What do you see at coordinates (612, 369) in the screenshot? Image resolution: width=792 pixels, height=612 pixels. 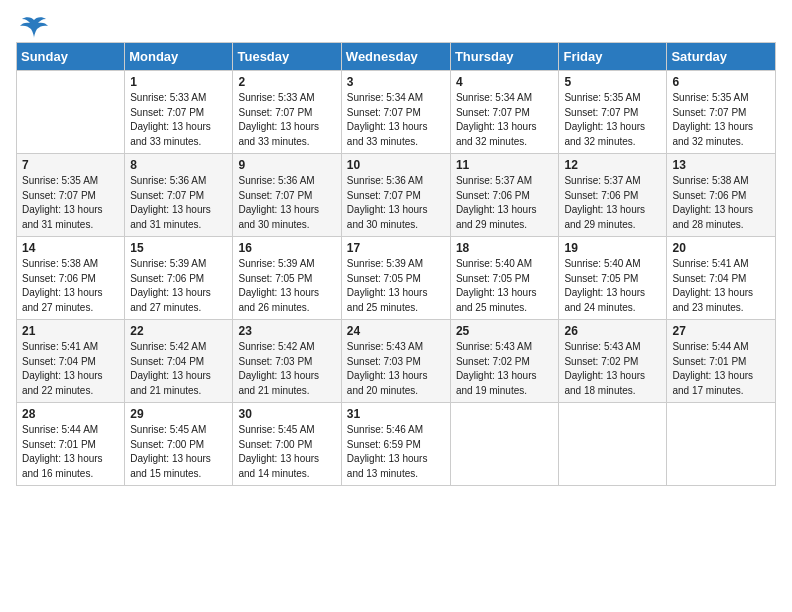 I see `day-info: Sunrise: 5:43 AM Sunset: 7:02 PM Dayligh…` at bounding box center [612, 369].